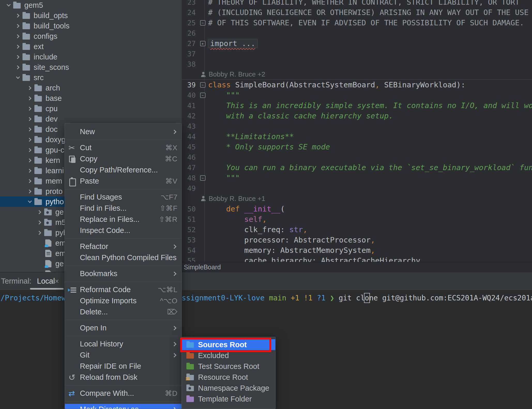  I want to click on code-line-40: 40− """, so click(357, 95).